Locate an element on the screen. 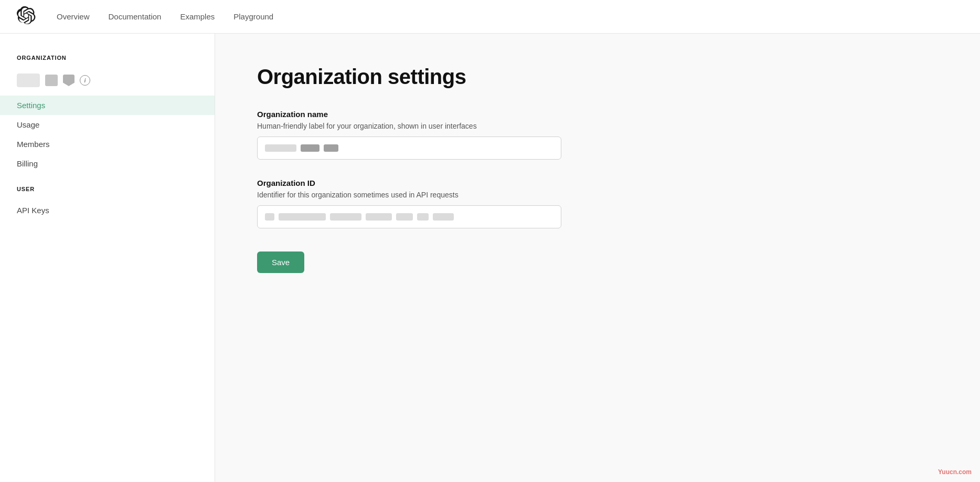  sidebar-item-billing: Billing is located at coordinates (107, 164).